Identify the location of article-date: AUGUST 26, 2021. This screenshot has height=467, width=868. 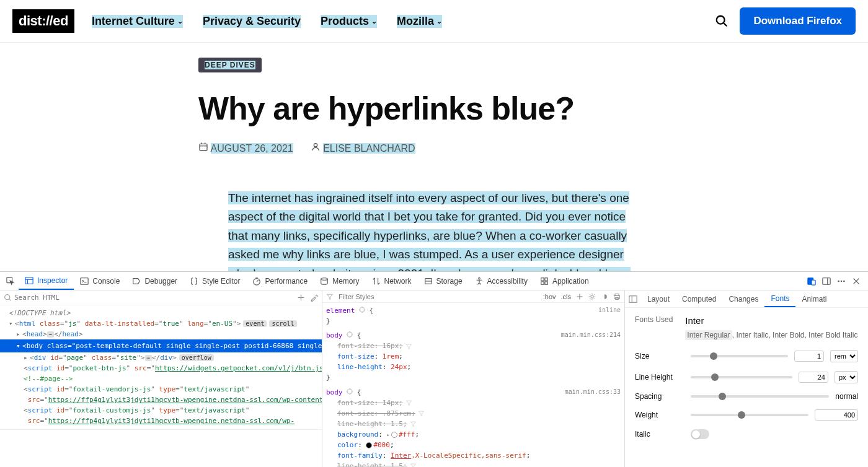
(246, 148).